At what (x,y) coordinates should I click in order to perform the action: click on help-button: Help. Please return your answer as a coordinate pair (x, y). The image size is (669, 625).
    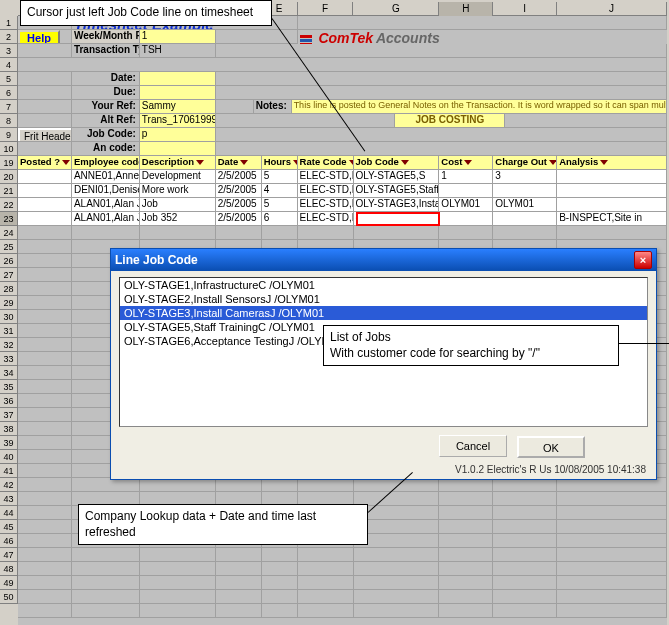
    Looking at the image, I should click on (39, 37).